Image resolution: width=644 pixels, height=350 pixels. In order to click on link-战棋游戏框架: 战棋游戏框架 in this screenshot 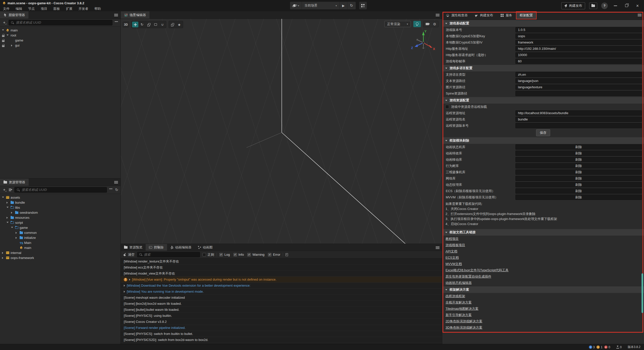, I will do `click(455, 296)`.